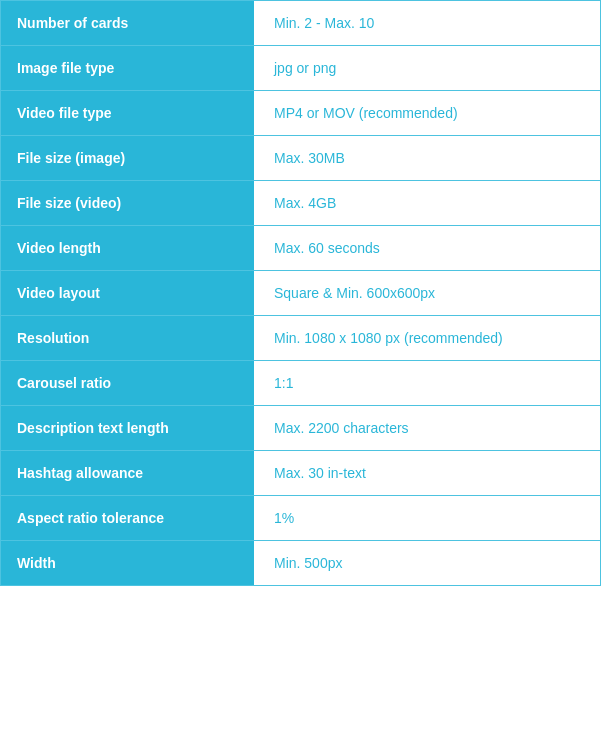 The width and height of the screenshot is (601, 751). I want to click on cell-label: Width, so click(128, 563).